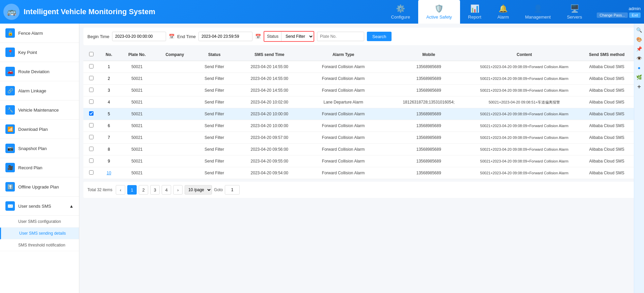  I want to click on table-row: 5 50021 Send Filter 2023-04-20 10:00:00 …, so click(362, 114).